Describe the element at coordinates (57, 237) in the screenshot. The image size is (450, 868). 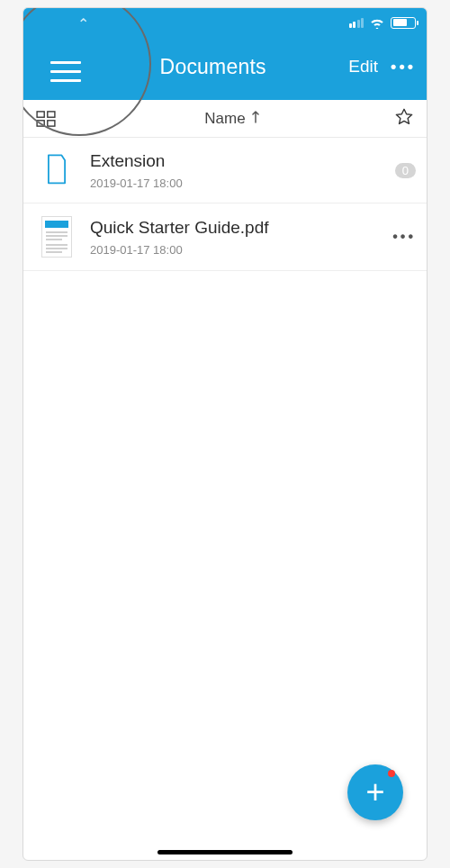
I see `pdf-thumbnail-icon` at that location.